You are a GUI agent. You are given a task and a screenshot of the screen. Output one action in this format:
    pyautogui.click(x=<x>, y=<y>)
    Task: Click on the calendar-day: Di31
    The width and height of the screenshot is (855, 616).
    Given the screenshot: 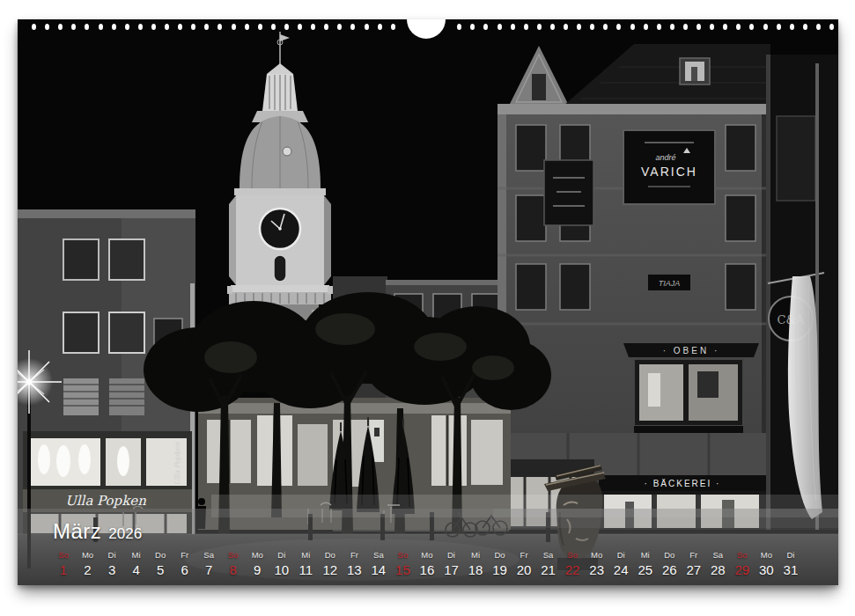 What is the action you would take?
    pyautogui.click(x=791, y=565)
    